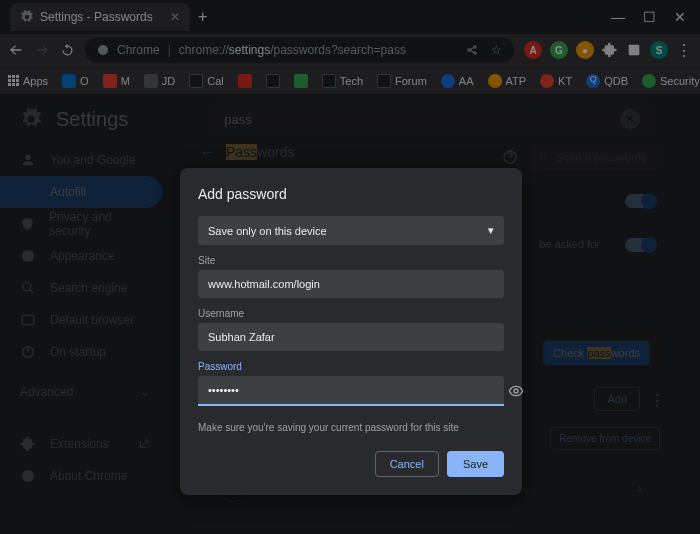 This screenshot has height=534, width=700. What do you see at coordinates (351, 284) in the screenshot?
I see `site-input` at bounding box center [351, 284].